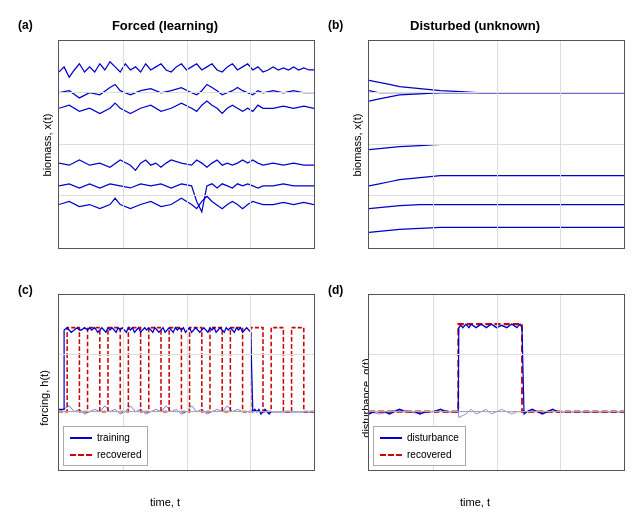  I want to click on legend-label-disturbance: disturbance, so click(433, 438).